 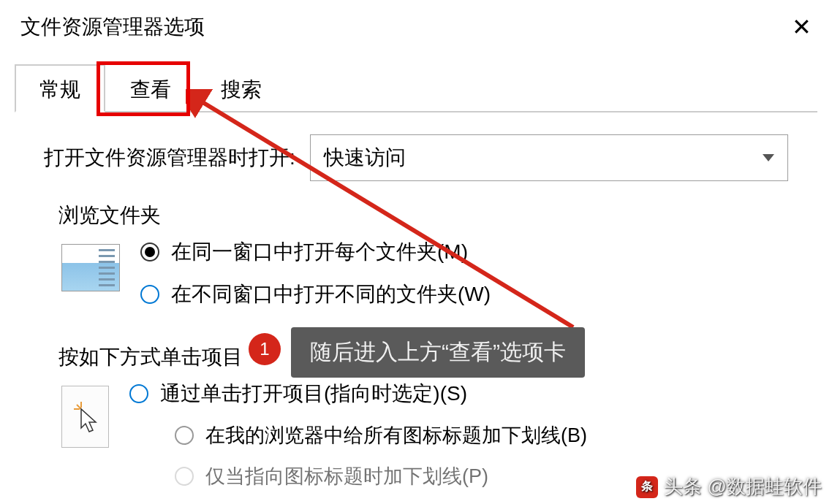 I want to click on tab-search: 搜索, so click(x=241, y=88).